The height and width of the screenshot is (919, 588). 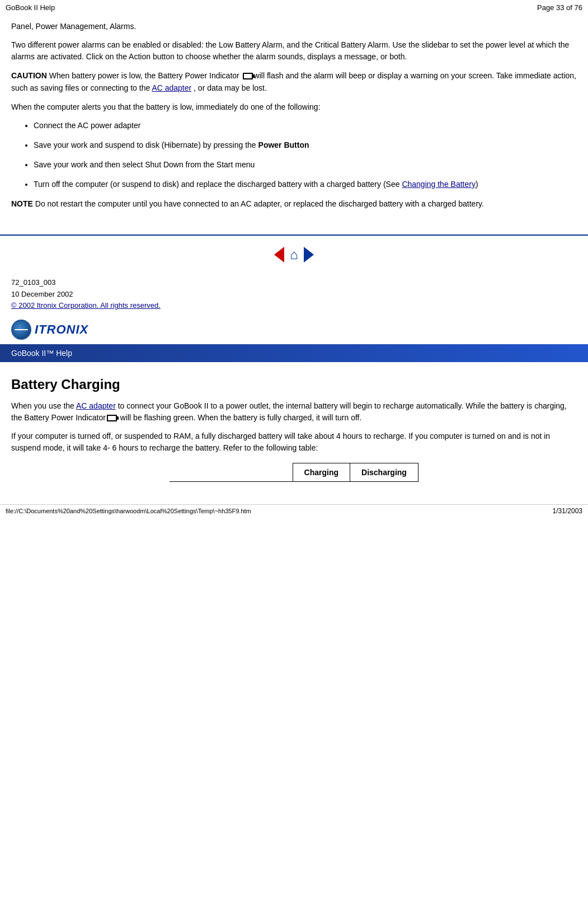 What do you see at coordinates (294, 255) in the screenshot?
I see `nav-home-icon: ⌂` at bounding box center [294, 255].